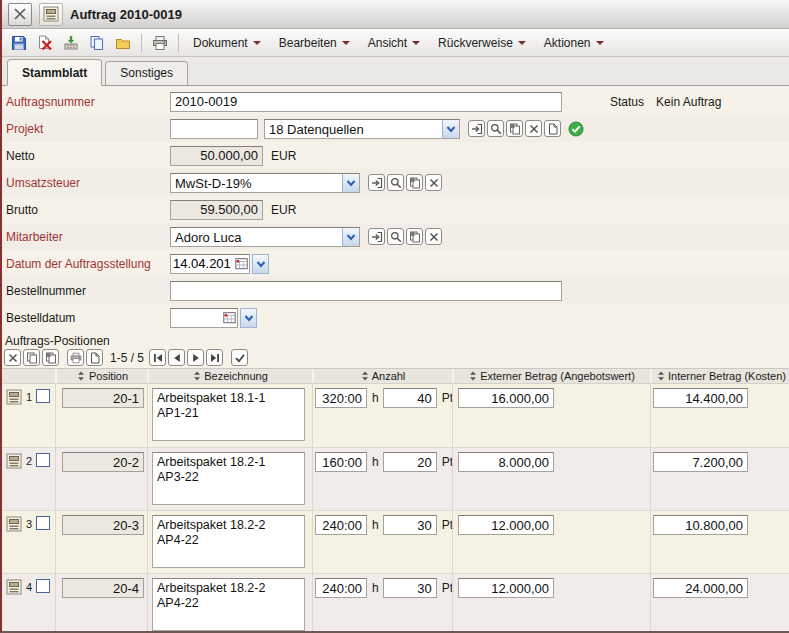  Describe the element at coordinates (240, 358) in the screenshot. I see `apply-selection-button` at that location.